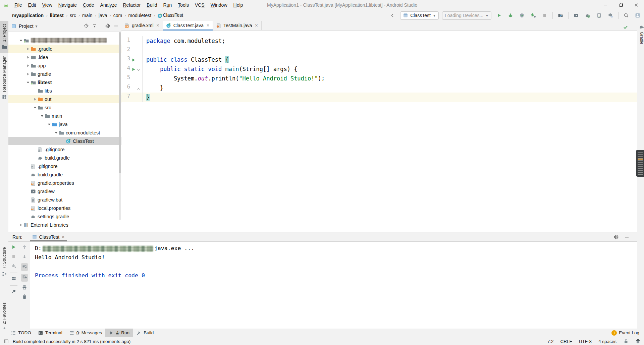 This screenshot has width=644, height=345. What do you see at coordinates (86, 333) in the screenshot?
I see `toolwindow-button-0-messages: 0: Messages` at bounding box center [86, 333].